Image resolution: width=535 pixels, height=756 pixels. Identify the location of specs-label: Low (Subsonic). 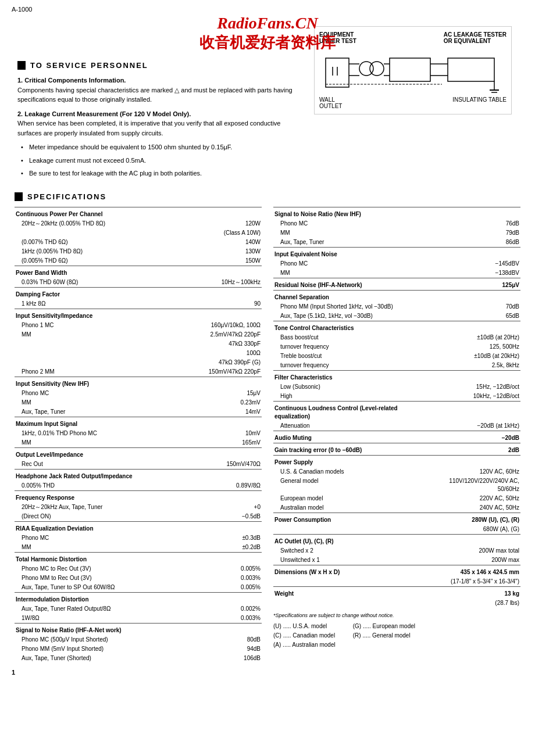
(350, 387).